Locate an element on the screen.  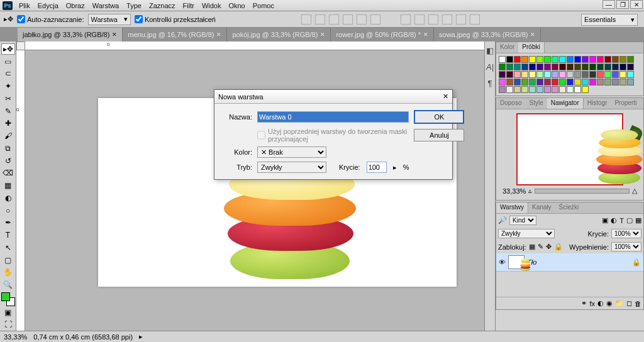
opacity-select: 100% is located at coordinates (626, 234).